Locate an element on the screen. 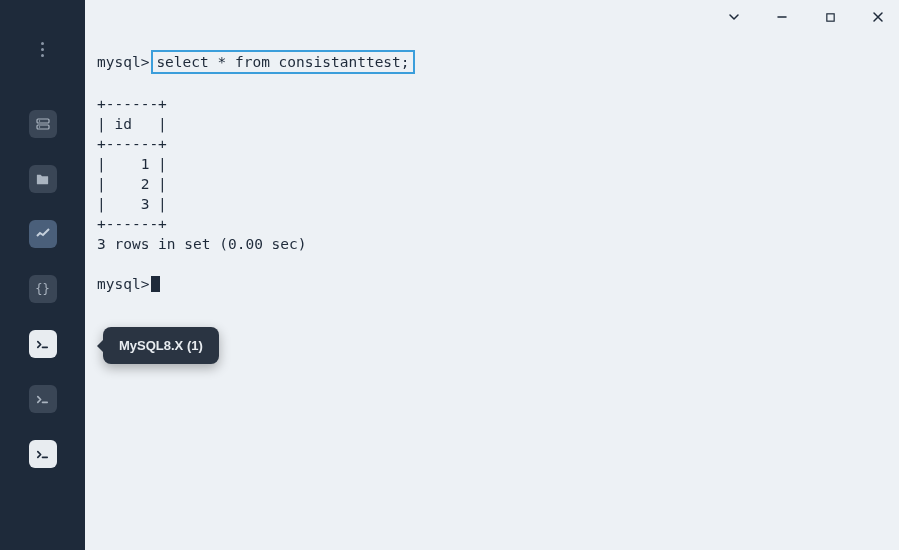  maximize-icon is located at coordinates (830, 18).